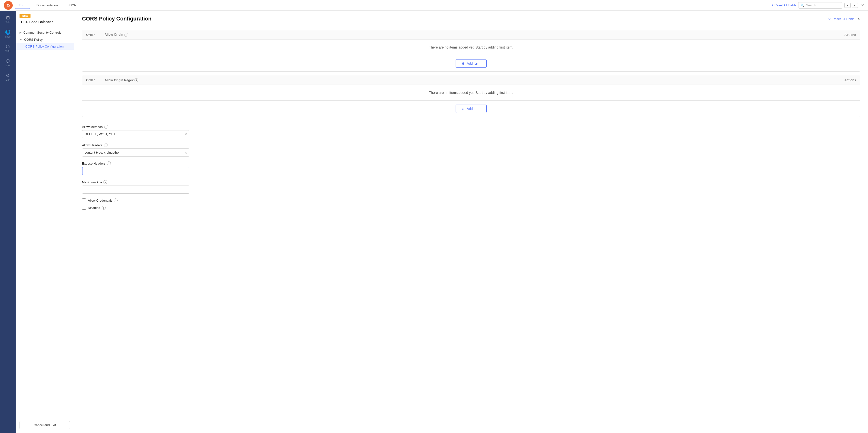  Describe the element at coordinates (135, 134) in the screenshot. I see `allow-methods-wrapper: ✕` at that location.